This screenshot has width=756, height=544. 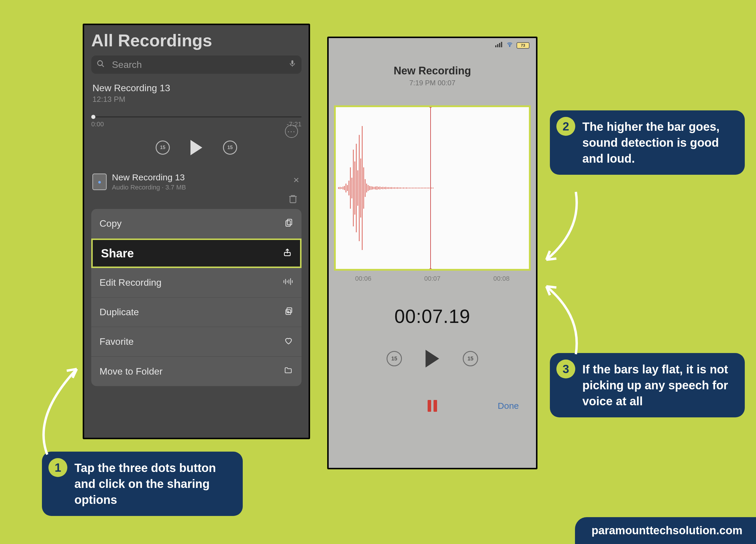 I want to click on recording-name: New Recording 13, so click(x=196, y=88).